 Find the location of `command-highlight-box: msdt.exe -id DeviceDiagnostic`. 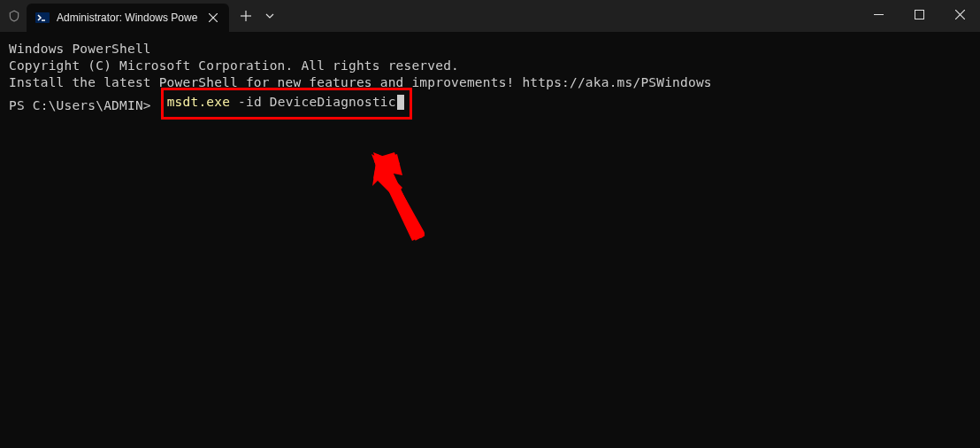

command-highlight-box: msdt.exe -id DeviceDiagnostic is located at coordinates (287, 104).